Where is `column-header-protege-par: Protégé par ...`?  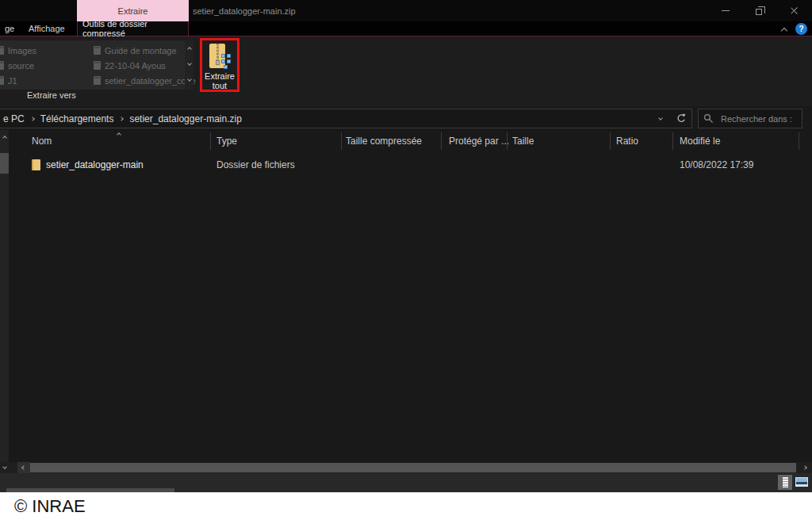 column-header-protege-par: Protégé par ... is located at coordinates (479, 141).